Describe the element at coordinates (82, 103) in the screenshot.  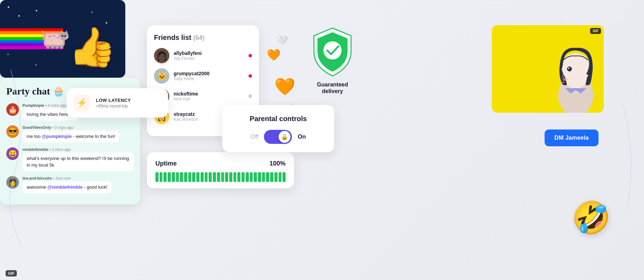
I see `lightning-icon: ⚡` at that location.